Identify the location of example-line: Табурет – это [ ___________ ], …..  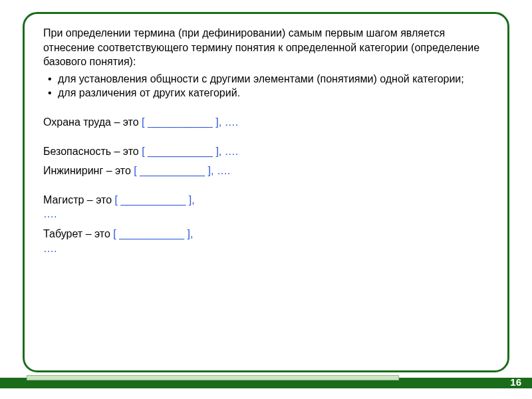
(267, 241).